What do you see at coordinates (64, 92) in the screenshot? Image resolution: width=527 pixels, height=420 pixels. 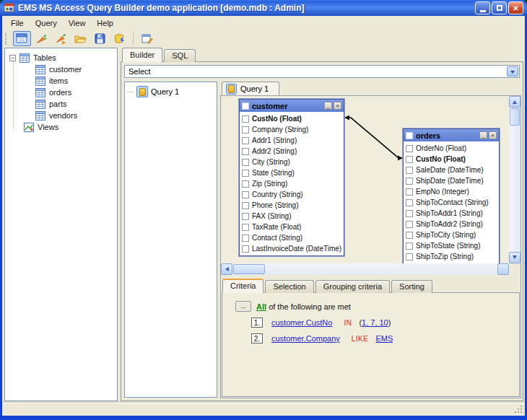 I see `sidebar-item-orders: orders` at bounding box center [64, 92].